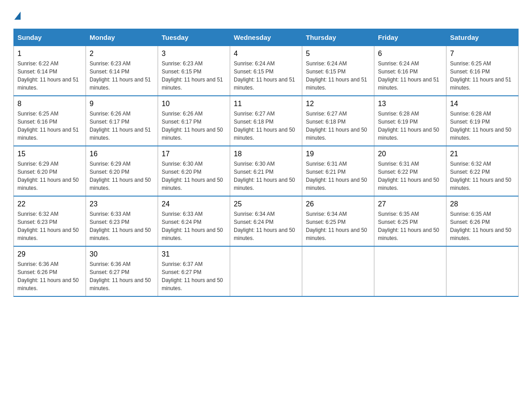  Describe the element at coordinates (194, 204) in the screenshot. I see `day-number: 24` at that location.